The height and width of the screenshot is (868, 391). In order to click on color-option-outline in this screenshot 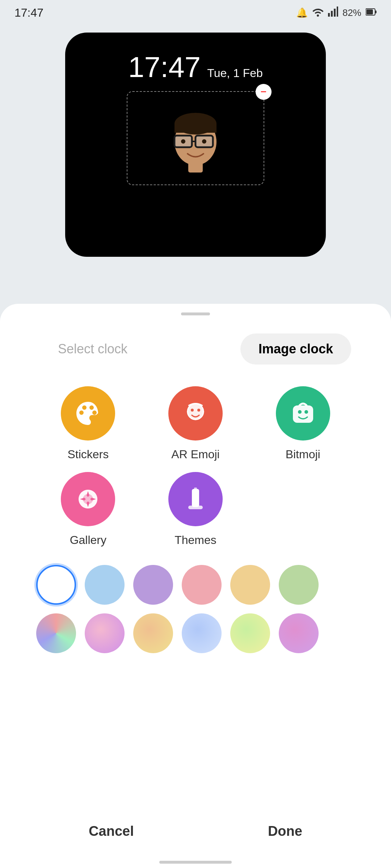, I will do `click(56, 585)`.